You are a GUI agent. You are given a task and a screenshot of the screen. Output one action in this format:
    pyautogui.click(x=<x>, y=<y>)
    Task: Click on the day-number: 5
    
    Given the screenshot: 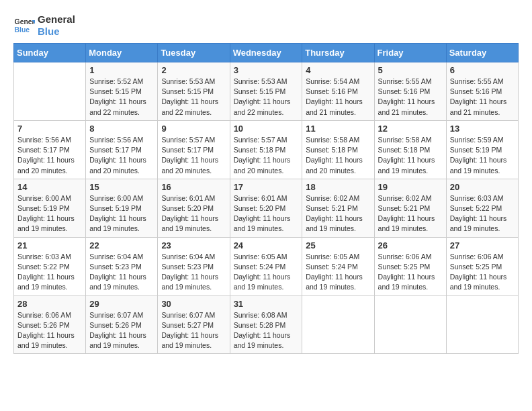 What is the action you would take?
    pyautogui.click(x=410, y=70)
    